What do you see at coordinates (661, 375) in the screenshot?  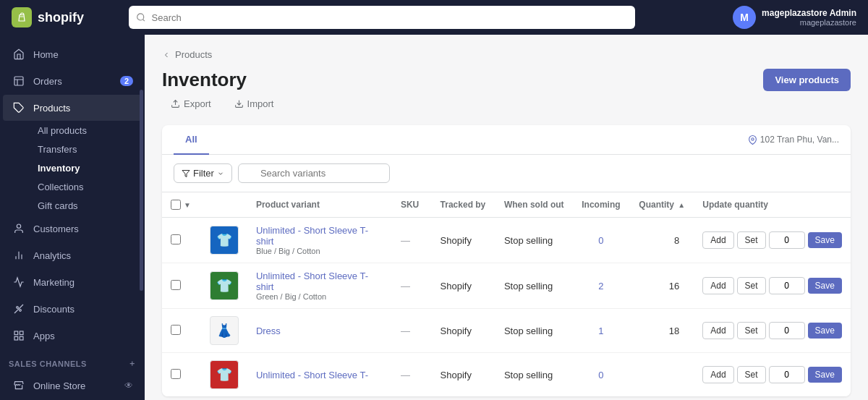 I see `quantity-cell` at bounding box center [661, 375].